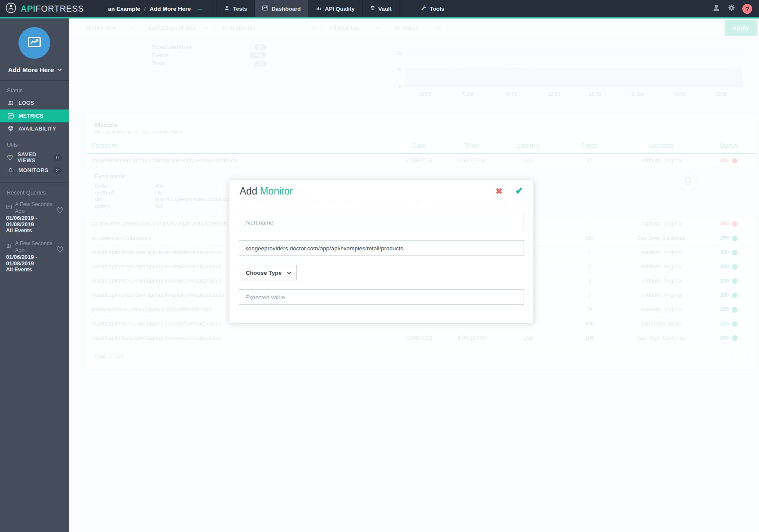 The image size is (759, 532). What do you see at coordinates (45, 9) in the screenshot?
I see `brand-logo: APIFORTRESS` at bounding box center [45, 9].